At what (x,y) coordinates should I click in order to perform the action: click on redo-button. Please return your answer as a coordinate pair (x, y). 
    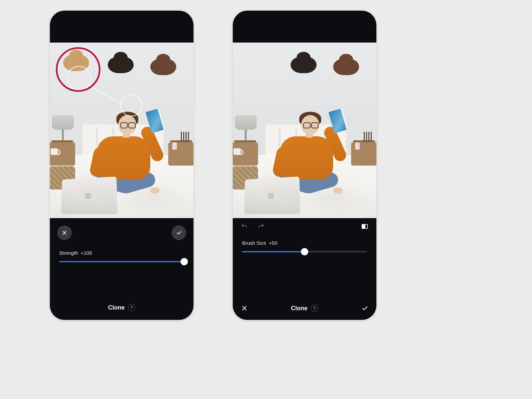
    Looking at the image, I should click on (261, 226).